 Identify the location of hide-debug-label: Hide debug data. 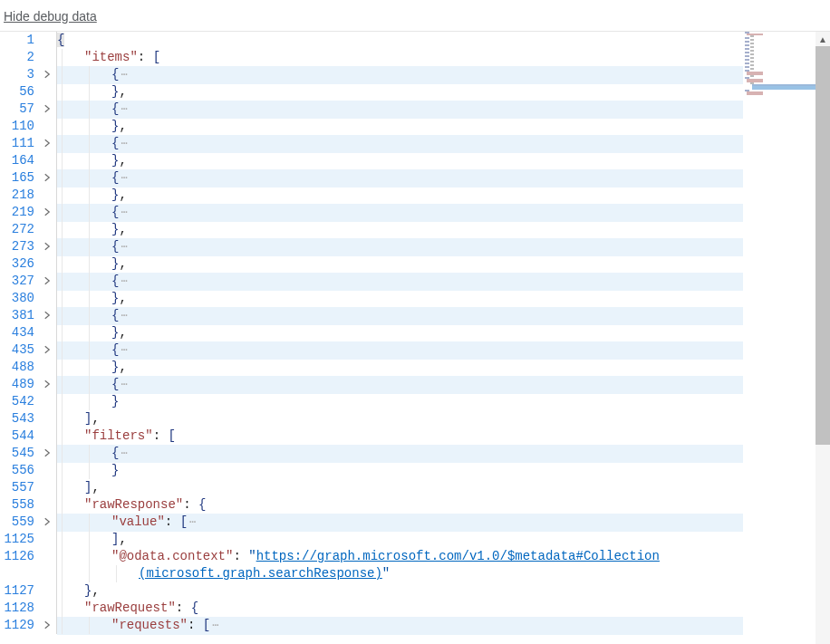
(51, 16).